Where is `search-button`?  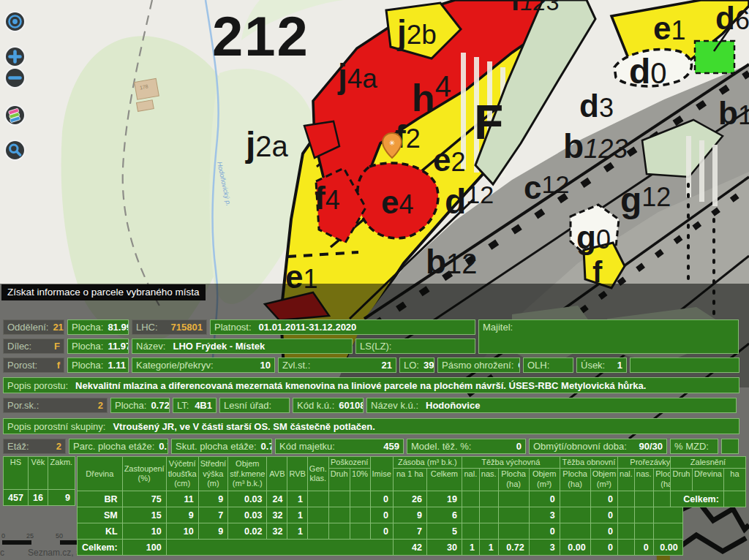
search-button is located at coordinates (15, 151).